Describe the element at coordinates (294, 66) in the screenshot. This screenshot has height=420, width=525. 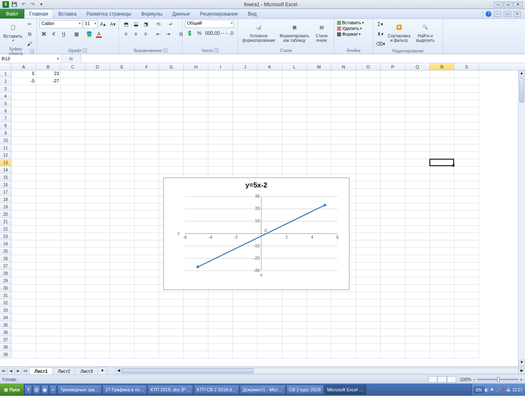
I see `column-header: L` at that location.